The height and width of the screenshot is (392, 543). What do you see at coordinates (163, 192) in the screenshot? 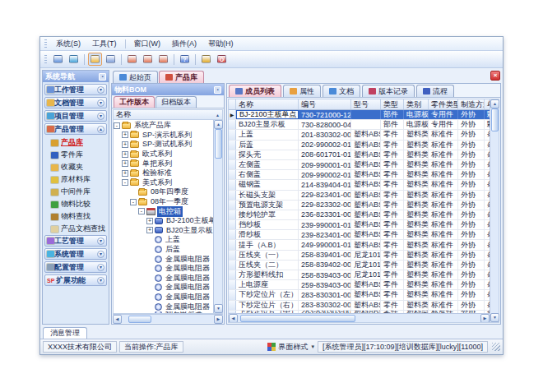
I see `tree-node-08年四季度: 08年四季度` at bounding box center [163, 192].